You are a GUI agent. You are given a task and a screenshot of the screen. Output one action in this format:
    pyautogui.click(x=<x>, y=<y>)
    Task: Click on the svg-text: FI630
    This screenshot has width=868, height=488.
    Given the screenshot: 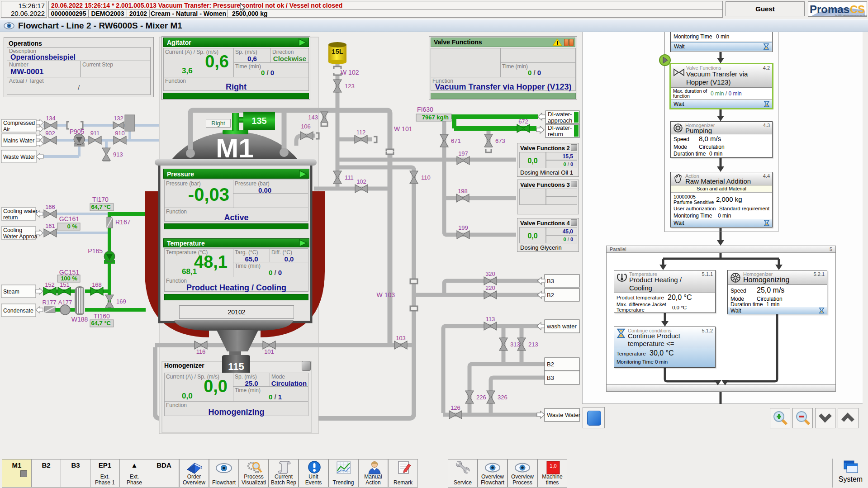 What is the action you would take?
    pyautogui.click(x=425, y=109)
    